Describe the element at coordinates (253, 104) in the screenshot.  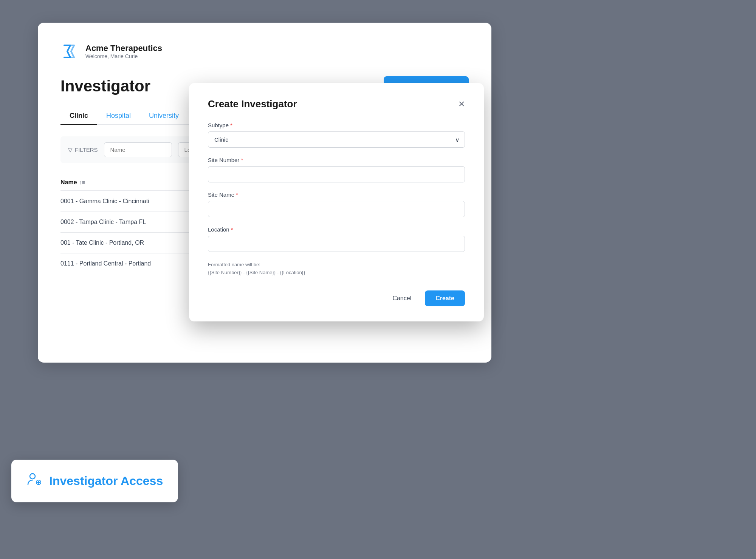
I see `modal-title: Create Investigator` at that location.